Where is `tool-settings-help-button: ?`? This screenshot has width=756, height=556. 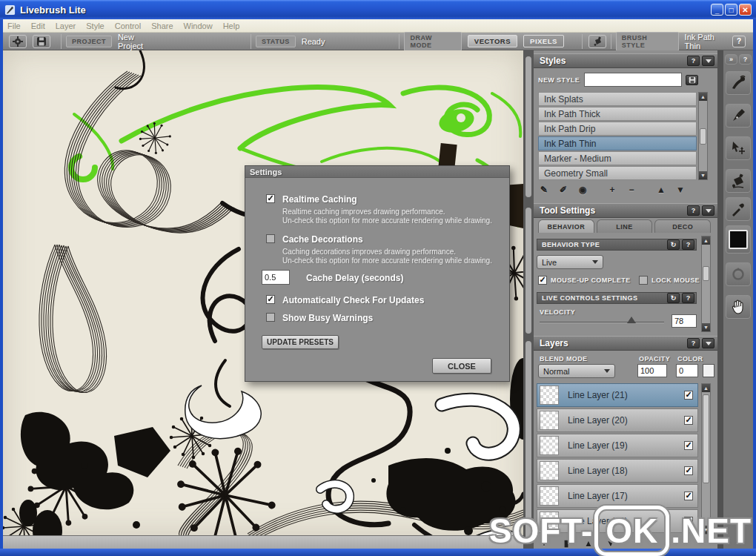 tool-settings-help-button: ? is located at coordinates (694, 211).